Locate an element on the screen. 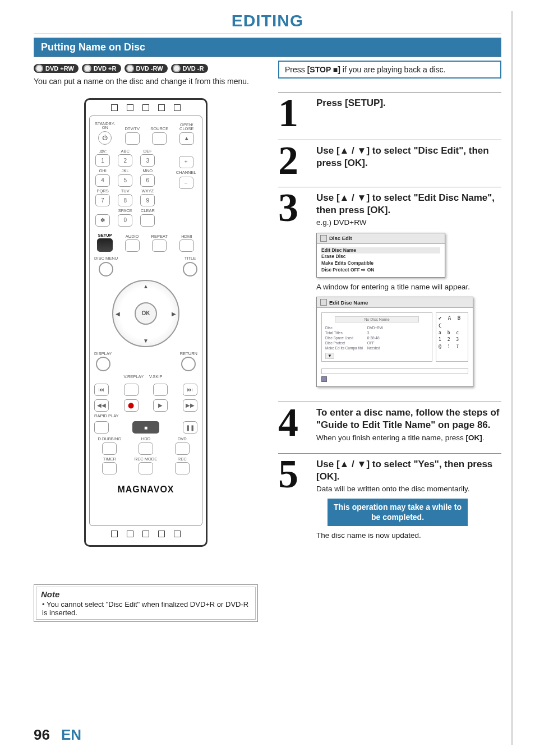  step-number: 5 is located at coordinates (294, 499).